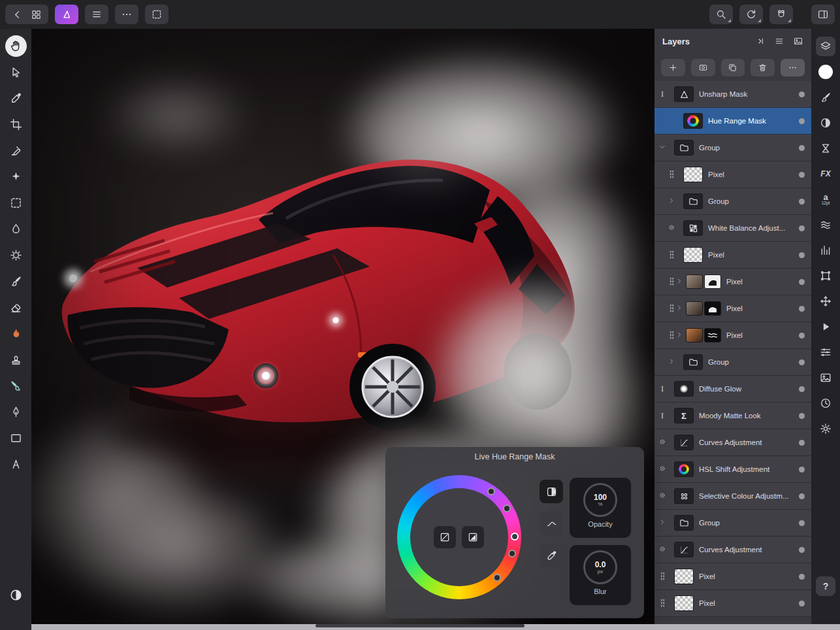 This screenshot has height=630, width=840. Describe the element at coordinates (733, 94) in the screenshot. I see `layer-row: IUnsharp Mask` at that location.